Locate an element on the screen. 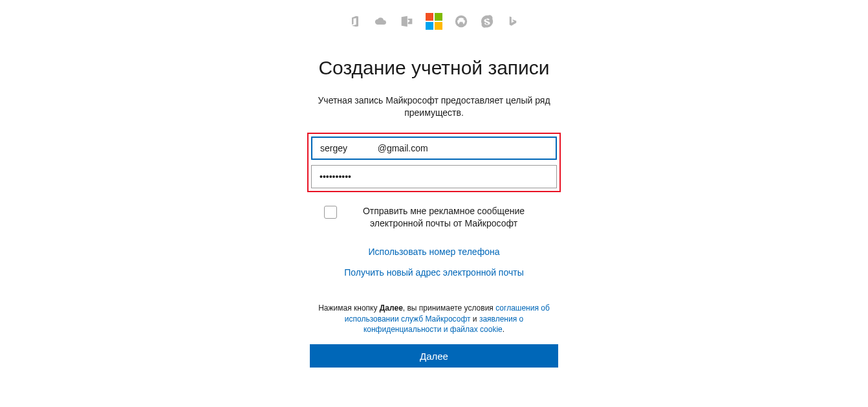 The height and width of the screenshot is (407, 868). office-icon is located at coordinates (355, 21).